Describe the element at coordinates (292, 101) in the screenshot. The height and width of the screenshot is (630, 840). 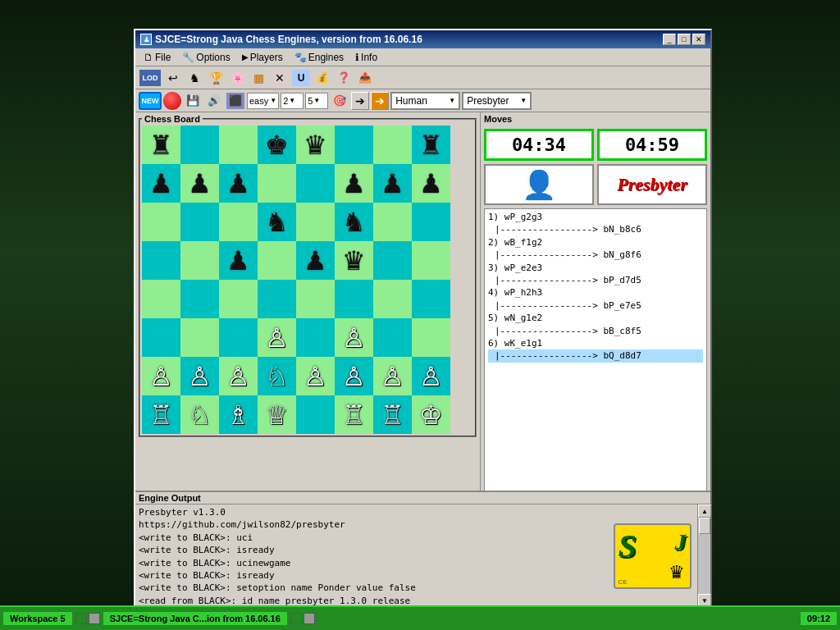
I see `num1-dropdown: 2 ▼` at that location.